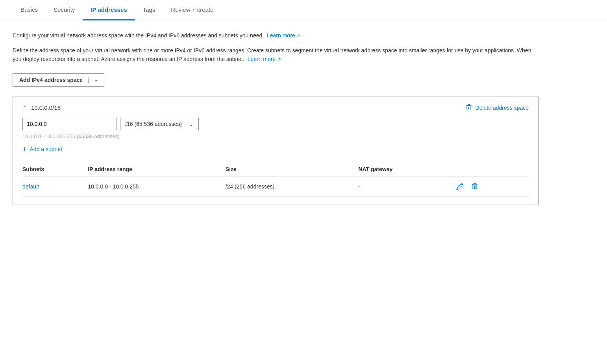  Describe the element at coordinates (475, 187) in the screenshot. I see `delete-subnet-button` at that location.